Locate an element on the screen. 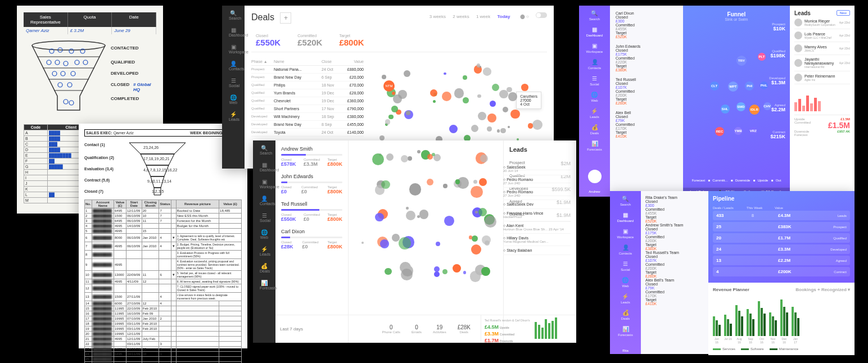  funnel-bubble: YMB is located at coordinates (738, 131).